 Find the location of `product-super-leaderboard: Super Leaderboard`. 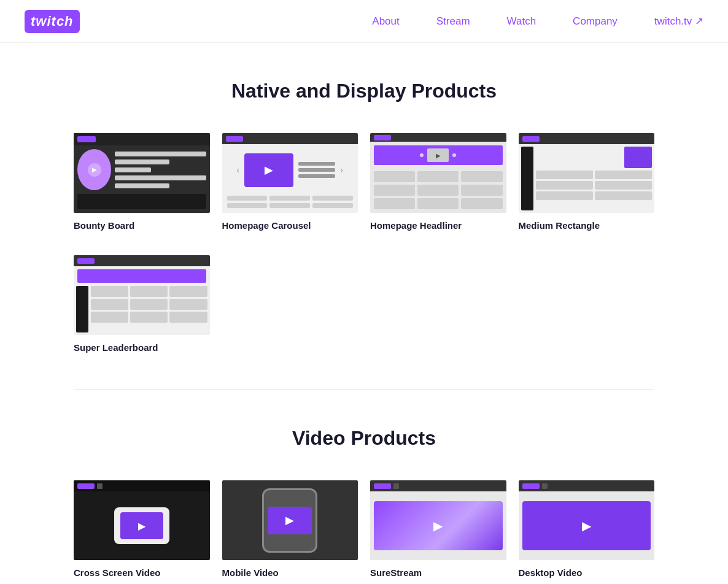

product-super-leaderboard: Super Leaderboard is located at coordinates (142, 304).